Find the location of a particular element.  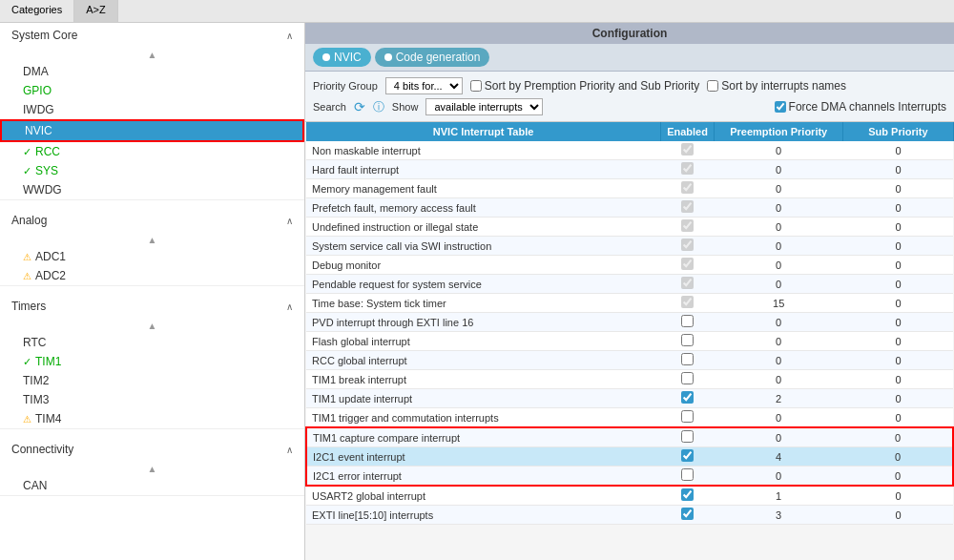

sidebar-item-tim1: ✓ TIM1 is located at coordinates (153, 362).